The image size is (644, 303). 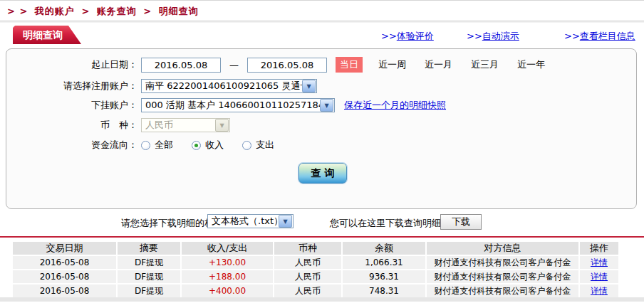 What do you see at coordinates (72, 105) in the screenshot?
I see `sub-account-label: 下挂账户：` at bounding box center [72, 105].